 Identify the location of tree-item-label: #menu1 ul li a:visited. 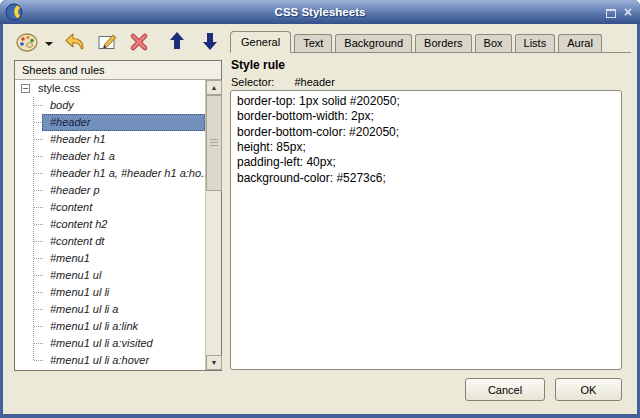
(102, 344).